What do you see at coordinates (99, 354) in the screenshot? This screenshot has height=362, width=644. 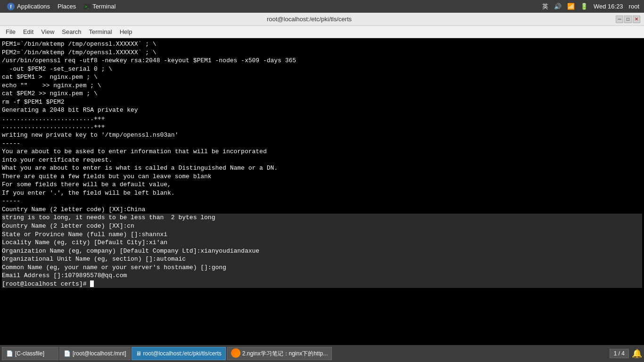 I see `mnt-label: [root@localhost:/mnt]` at bounding box center [99, 354].